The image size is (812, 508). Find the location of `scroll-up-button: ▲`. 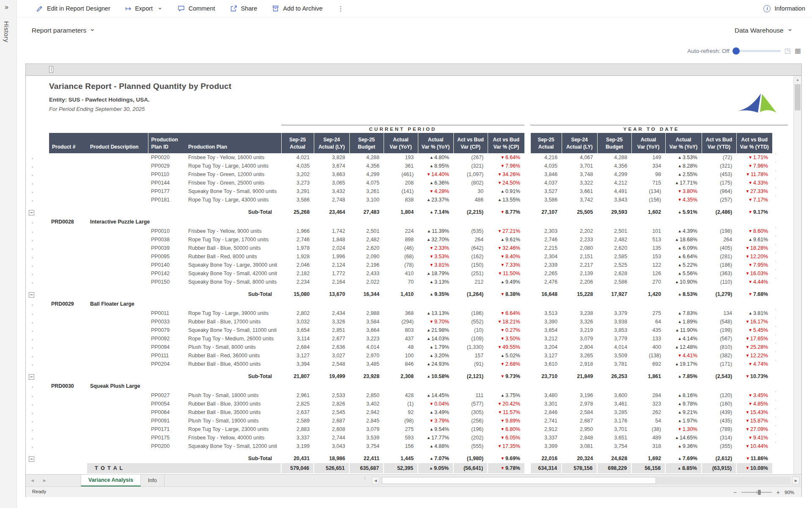

scroll-up-button: ▲ is located at coordinates (798, 80).